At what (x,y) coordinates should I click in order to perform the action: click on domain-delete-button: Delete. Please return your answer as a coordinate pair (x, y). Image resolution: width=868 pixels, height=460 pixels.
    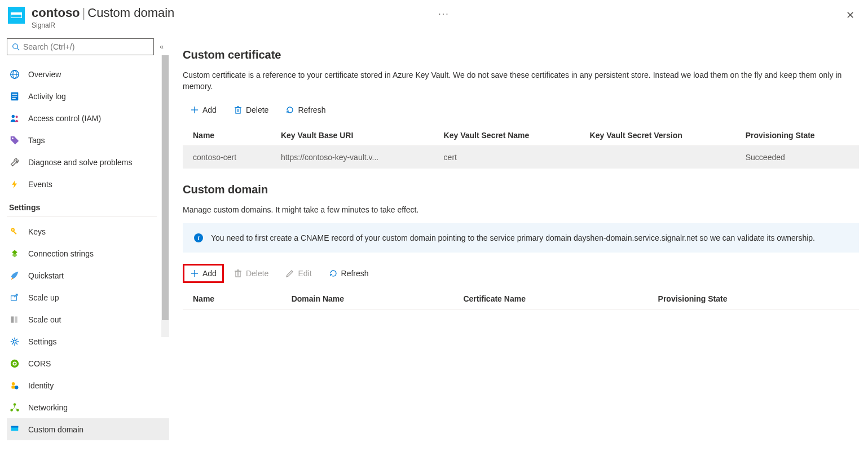
    Looking at the image, I should click on (251, 273).